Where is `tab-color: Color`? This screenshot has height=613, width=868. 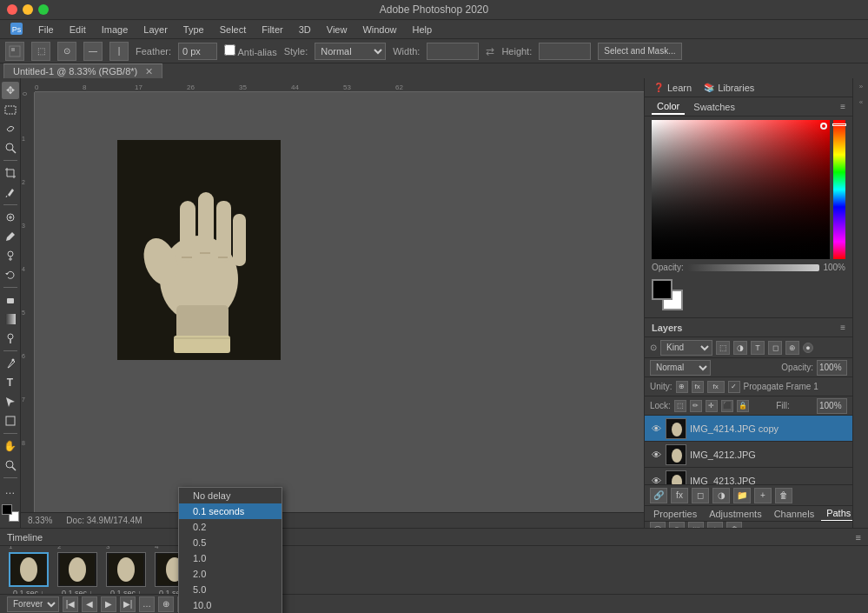
tab-color: Color is located at coordinates (668, 107).